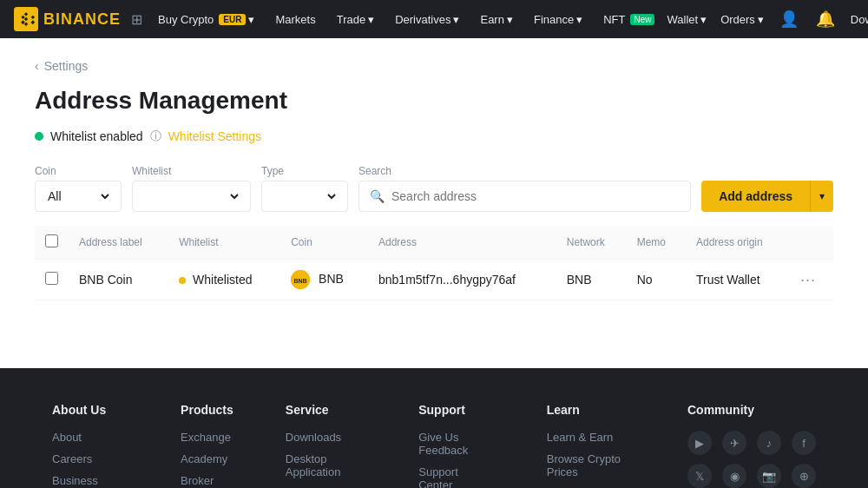  I want to click on table-col-label: Address label, so click(118, 243).